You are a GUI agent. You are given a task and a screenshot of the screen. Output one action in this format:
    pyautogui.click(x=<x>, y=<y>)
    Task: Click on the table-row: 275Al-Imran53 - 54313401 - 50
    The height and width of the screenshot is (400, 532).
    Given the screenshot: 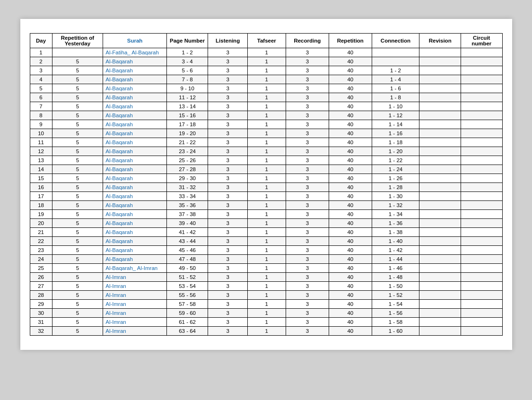 What is the action you would take?
    pyautogui.click(x=266, y=287)
    